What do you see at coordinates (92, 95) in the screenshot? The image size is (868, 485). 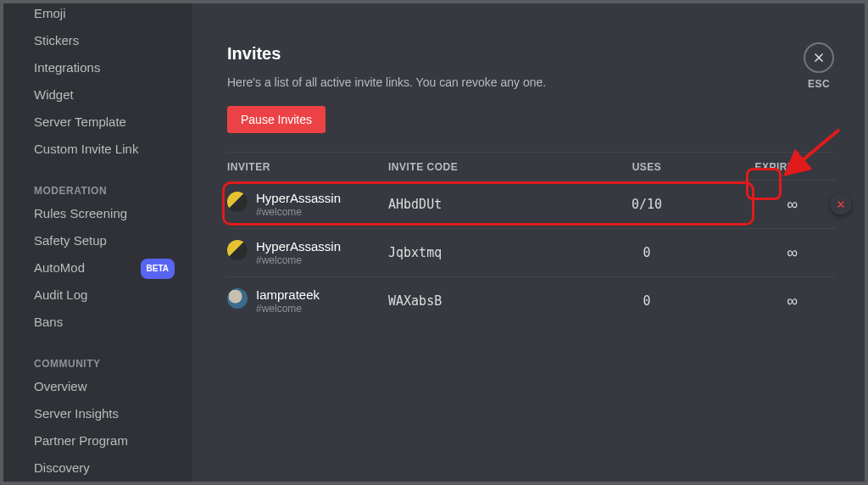 I see `sidebar-item-widget: Widget` at bounding box center [92, 95].